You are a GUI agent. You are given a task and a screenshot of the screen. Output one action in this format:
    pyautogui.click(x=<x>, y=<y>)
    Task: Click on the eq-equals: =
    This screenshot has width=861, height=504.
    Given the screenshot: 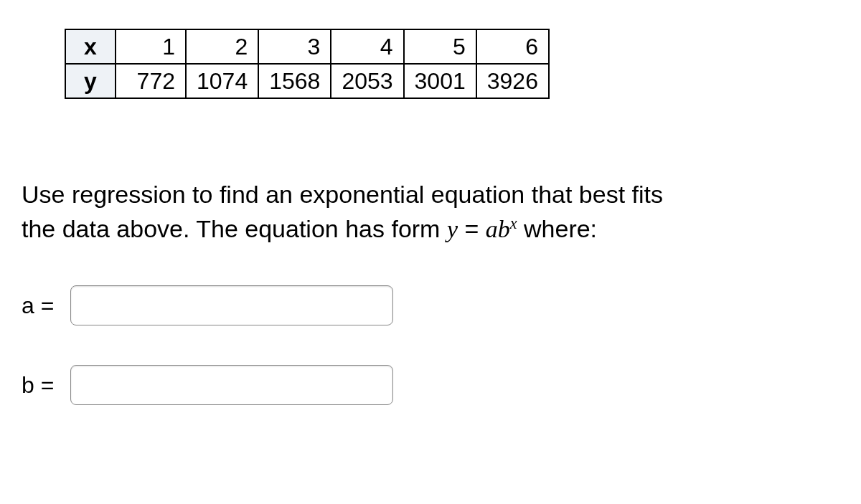 What is the action you would take?
    pyautogui.click(x=472, y=229)
    